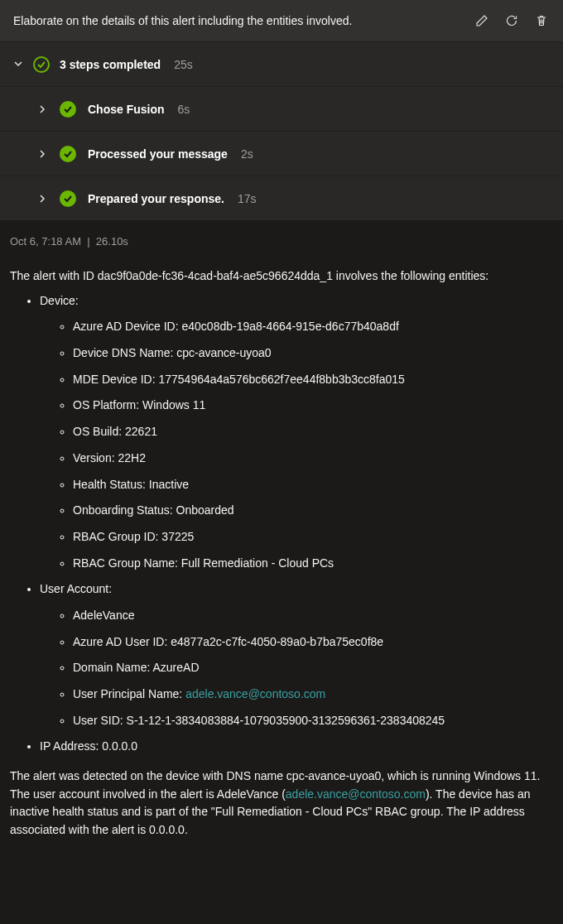 Image resolution: width=563 pixels, height=924 pixels. Describe the element at coordinates (512, 21) in the screenshot. I see `header-actions` at that location.